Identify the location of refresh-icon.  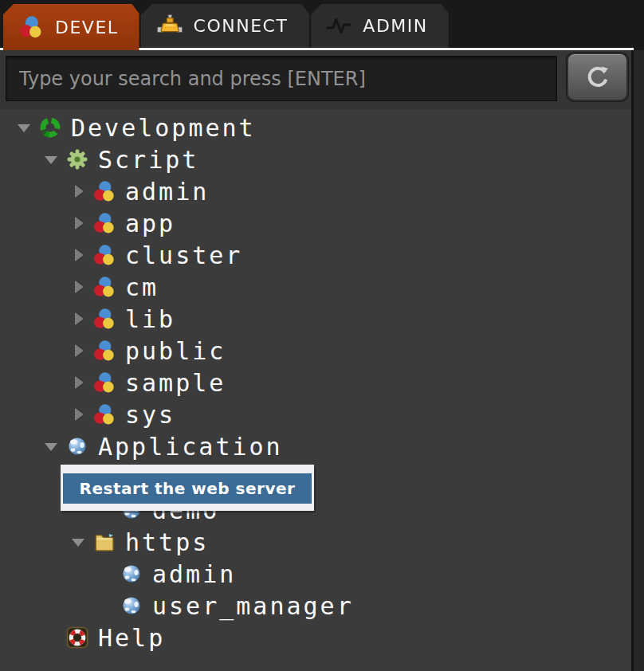
(598, 77).